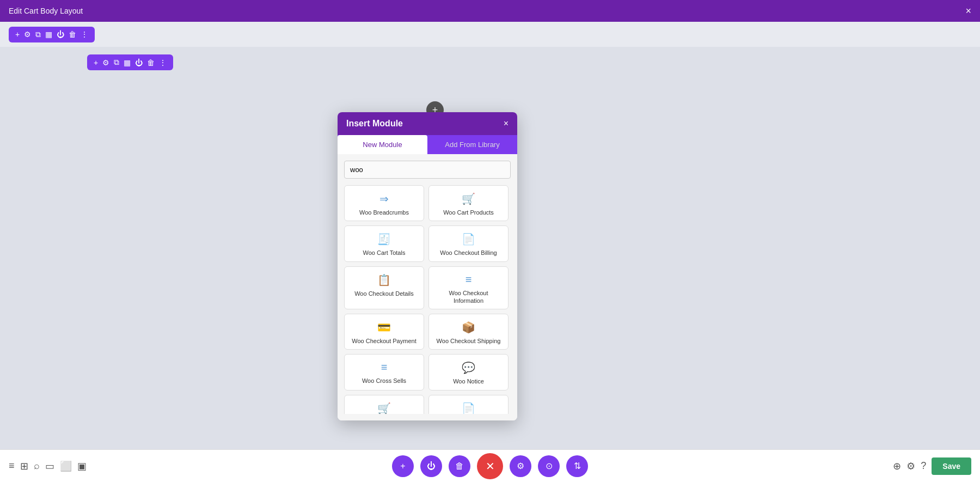 The width and height of the screenshot is (980, 482). I want to click on woo-cart-products-label: Woo Cart Products, so click(468, 212).